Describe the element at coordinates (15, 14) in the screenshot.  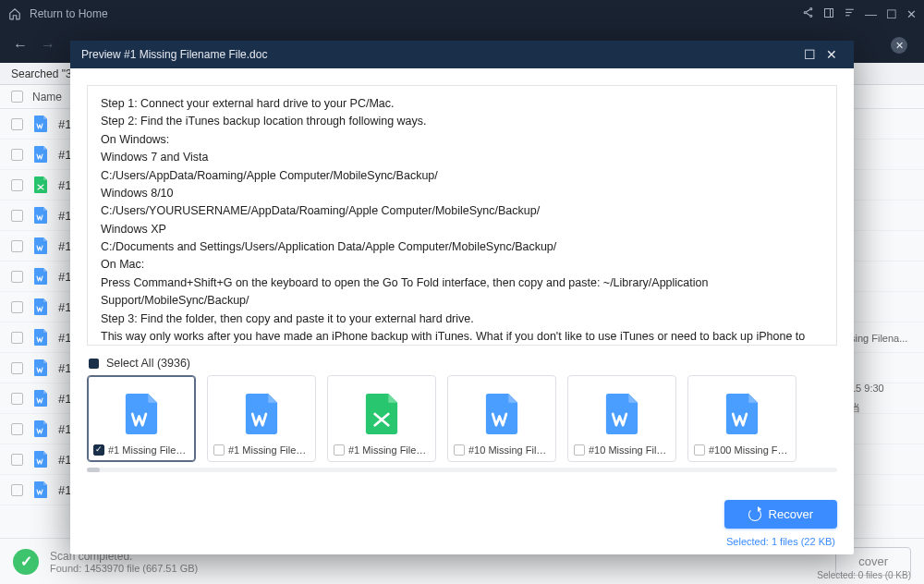
I see `home-icon` at that location.